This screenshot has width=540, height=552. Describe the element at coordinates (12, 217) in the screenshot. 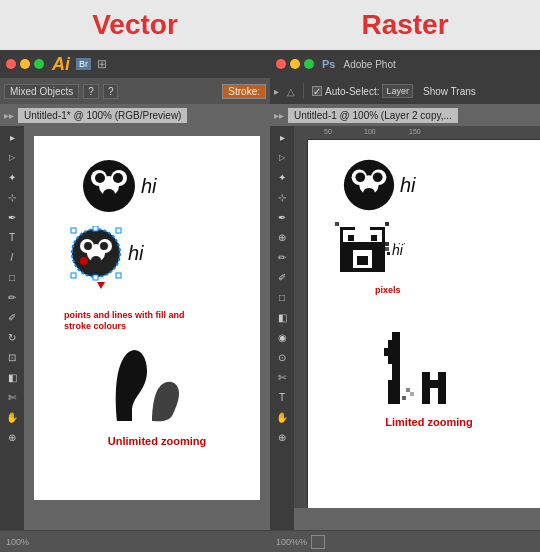

I see `pen-tool: ✒` at that location.